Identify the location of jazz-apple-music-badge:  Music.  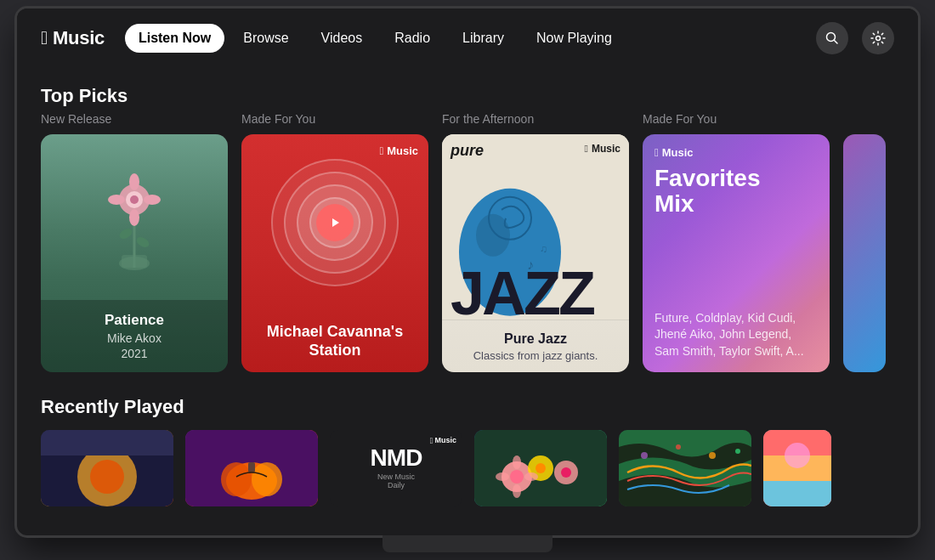
(603, 149).